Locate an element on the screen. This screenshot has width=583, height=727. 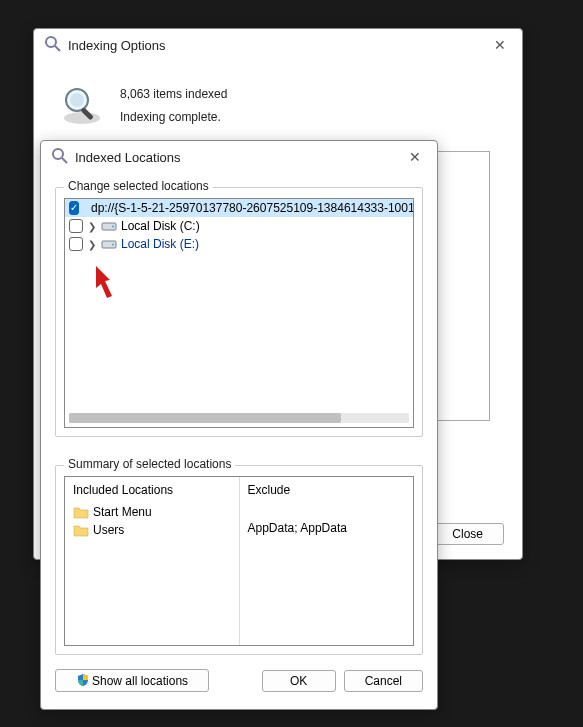
group-legend: Change selected locations is located at coordinates (138, 186).